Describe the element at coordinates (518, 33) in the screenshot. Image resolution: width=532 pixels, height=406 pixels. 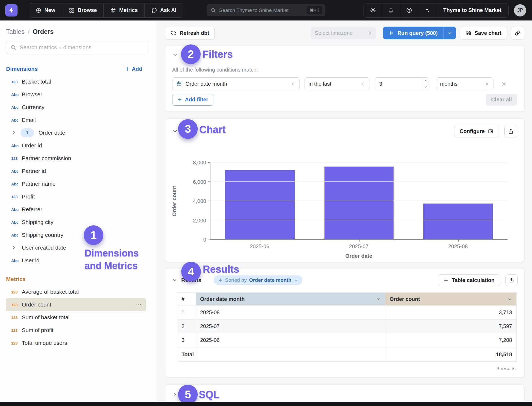
I see `share-link-button` at that location.